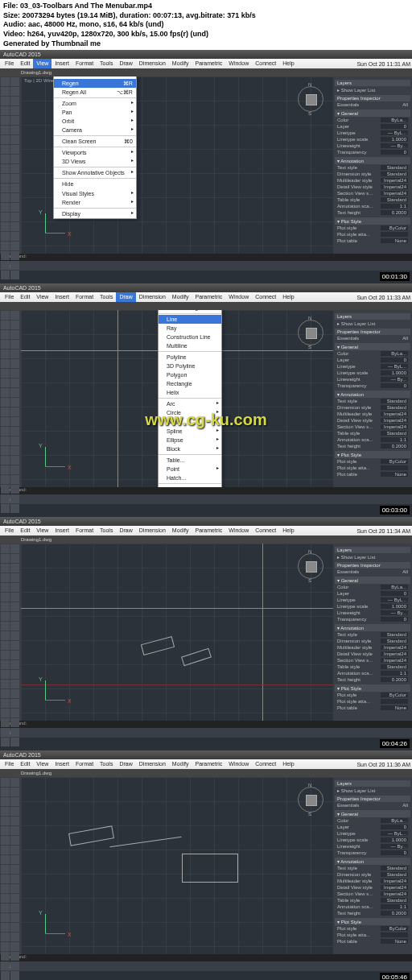  What do you see at coordinates (190, 383) in the screenshot?
I see `menu-item-rectangle: Rectangle` at bounding box center [190, 383].